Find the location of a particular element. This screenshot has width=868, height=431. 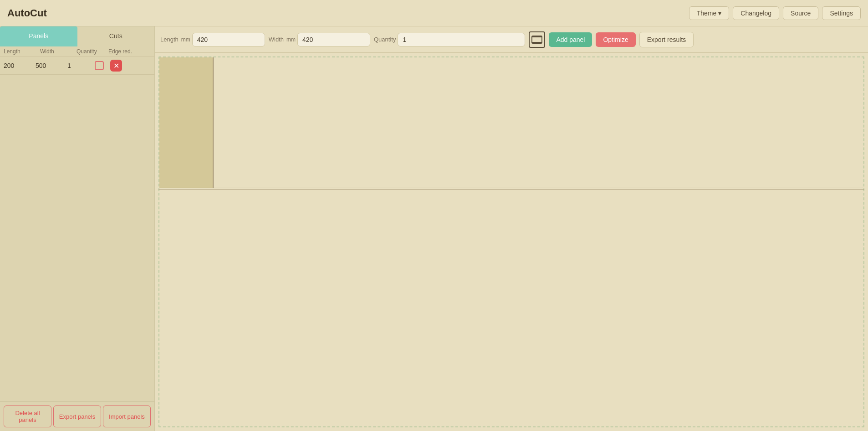

tab-cuts: Cuts is located at coordinates (116, 36).